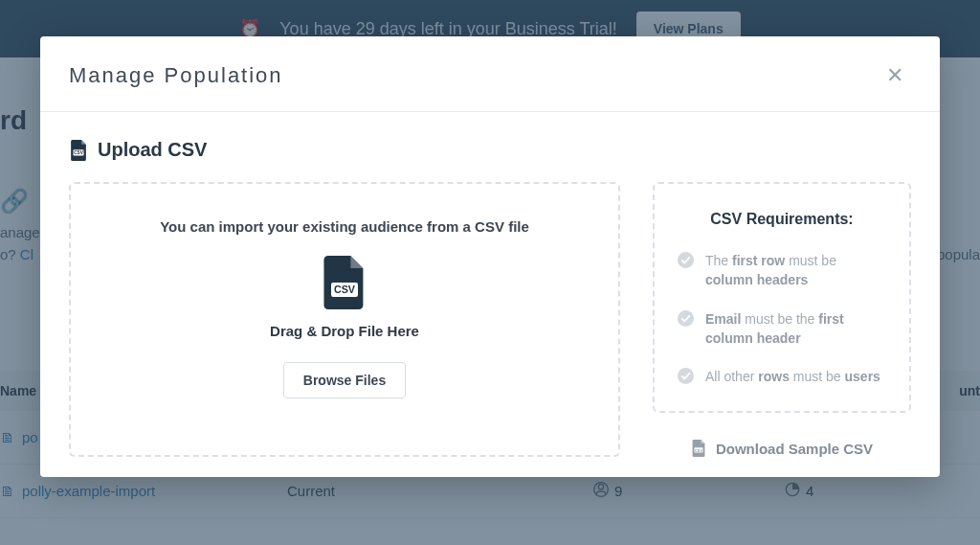  I want to click on modal-header: Manage Population ✕, so click(490, 75).